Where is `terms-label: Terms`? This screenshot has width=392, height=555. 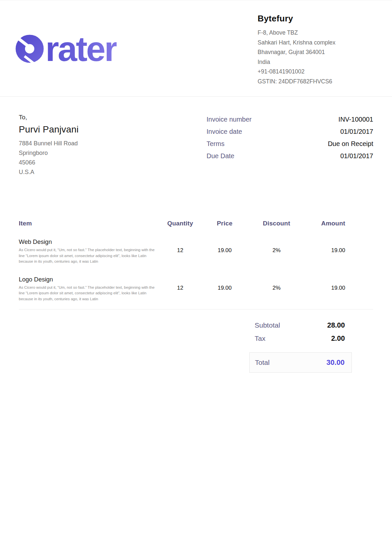 terms-label: Terms is located at coordinates (215, 144).